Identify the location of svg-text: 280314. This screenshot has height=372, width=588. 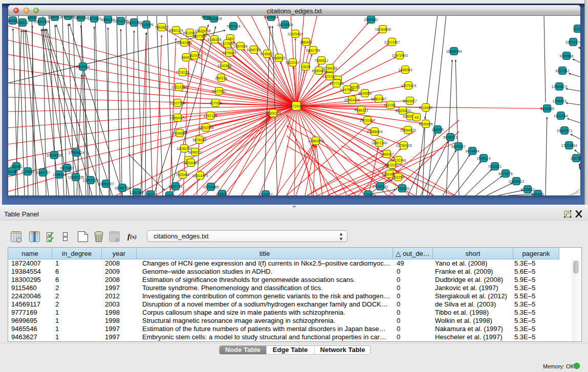
(221, 78).